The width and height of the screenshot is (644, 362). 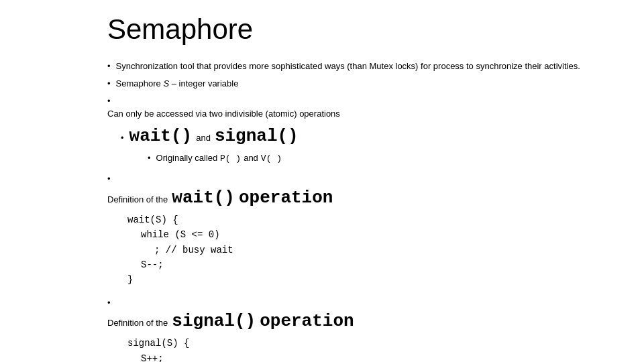 I want to click on wait-line-5: }, so click(x=180, y=280).